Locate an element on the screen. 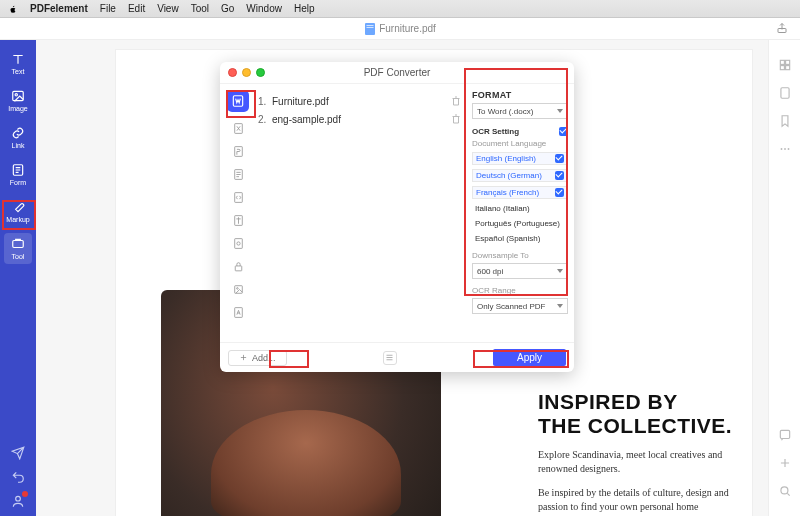 The height and width of the screenshot is (516, 800). convert-pdfa-icon is located at coordinates (238, 312).